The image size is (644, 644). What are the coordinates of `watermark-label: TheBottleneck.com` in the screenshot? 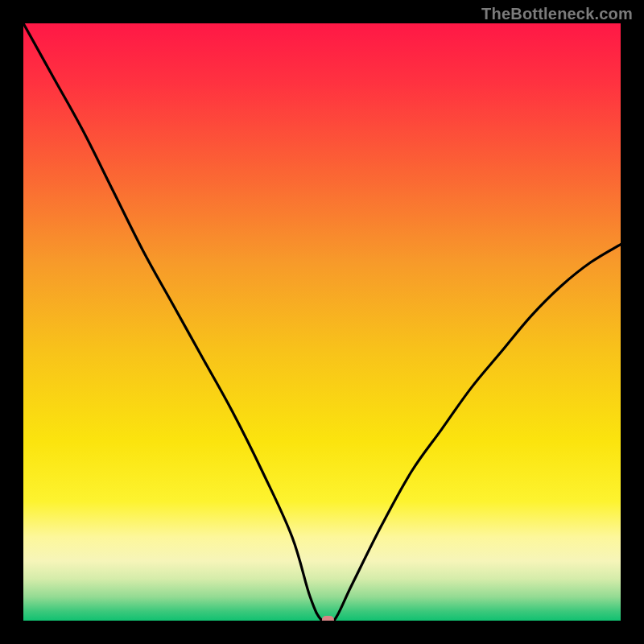 It's located at (557, 14).